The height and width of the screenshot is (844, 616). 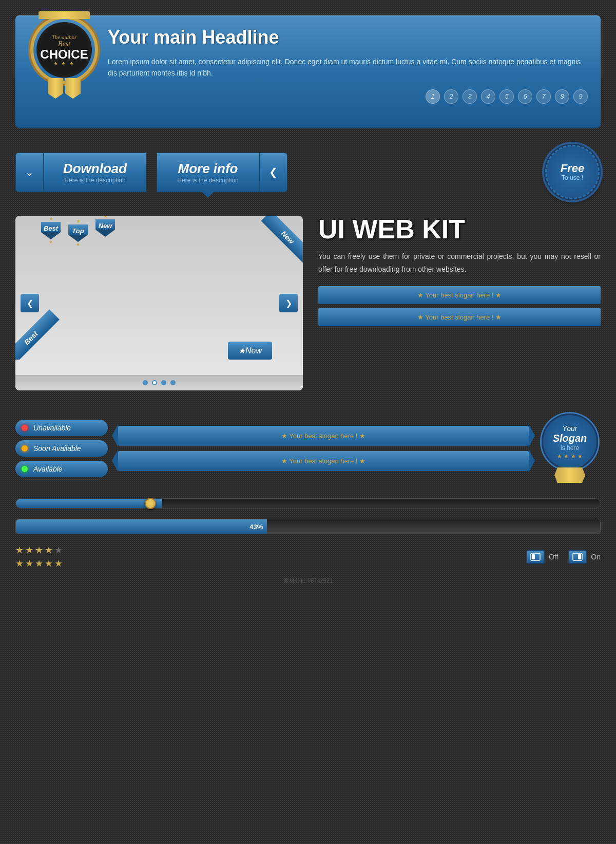 I want to click on star-2-3: ★, so click(x=39, y=564).